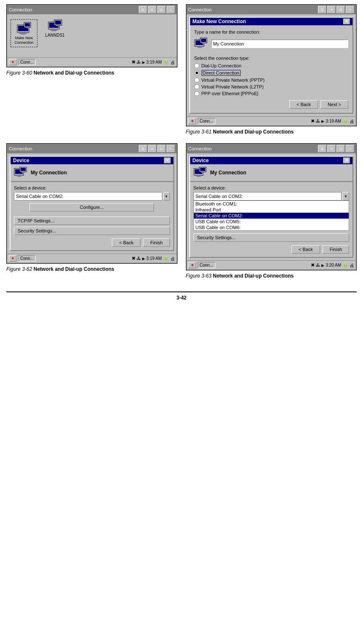 Image resolution: width=363 pixels, height=644 pixels. I want to click on fig63-item-usb6: USB Cable on COM6:, so click(272, 227).